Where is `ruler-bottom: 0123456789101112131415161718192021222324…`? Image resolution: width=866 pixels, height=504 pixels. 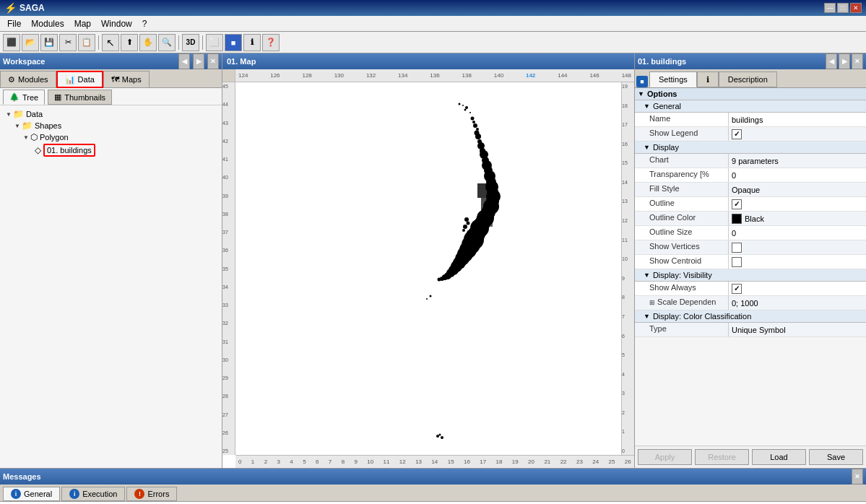
ruler-bottom: 0123456789101112131415161718192021222324… is located at coordinates (435, 461).